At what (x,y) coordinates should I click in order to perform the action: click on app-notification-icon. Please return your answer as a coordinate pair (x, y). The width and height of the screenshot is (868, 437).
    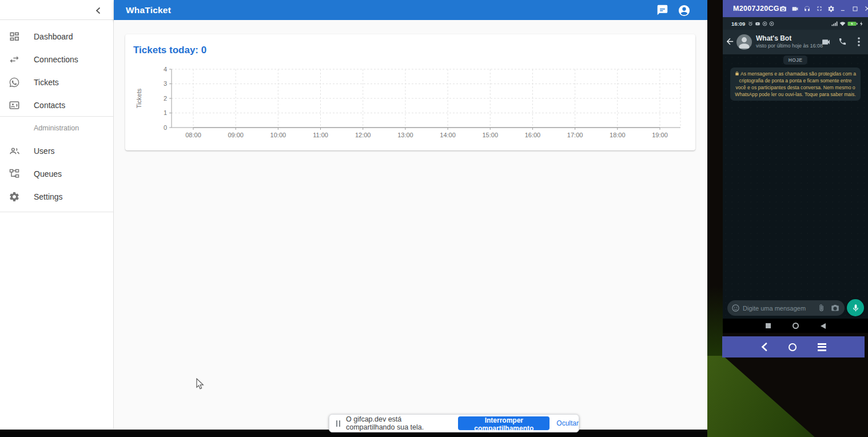
    Looking at the image, I should click on (772, 24).